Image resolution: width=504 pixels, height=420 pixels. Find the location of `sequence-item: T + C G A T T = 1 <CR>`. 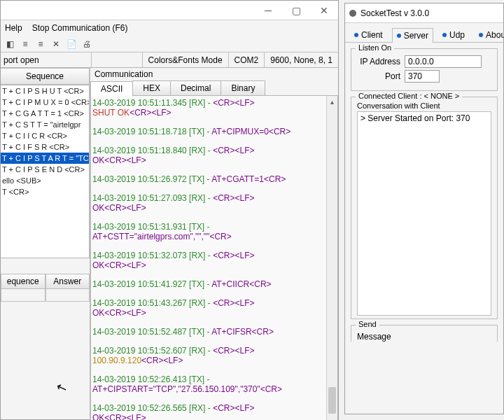

sequence-item: T + C G A T T = 1 <CR> is located at coordinates (45, 113).